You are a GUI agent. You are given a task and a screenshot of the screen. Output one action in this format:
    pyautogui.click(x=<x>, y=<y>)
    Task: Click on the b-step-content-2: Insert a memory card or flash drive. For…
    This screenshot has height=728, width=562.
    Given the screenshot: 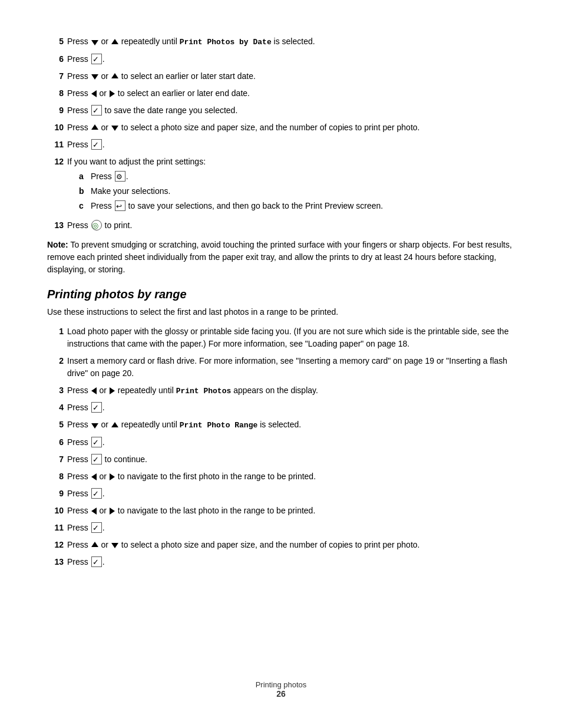 What is the action you would take?
    pyautogui.click(x=291, y=367)
    